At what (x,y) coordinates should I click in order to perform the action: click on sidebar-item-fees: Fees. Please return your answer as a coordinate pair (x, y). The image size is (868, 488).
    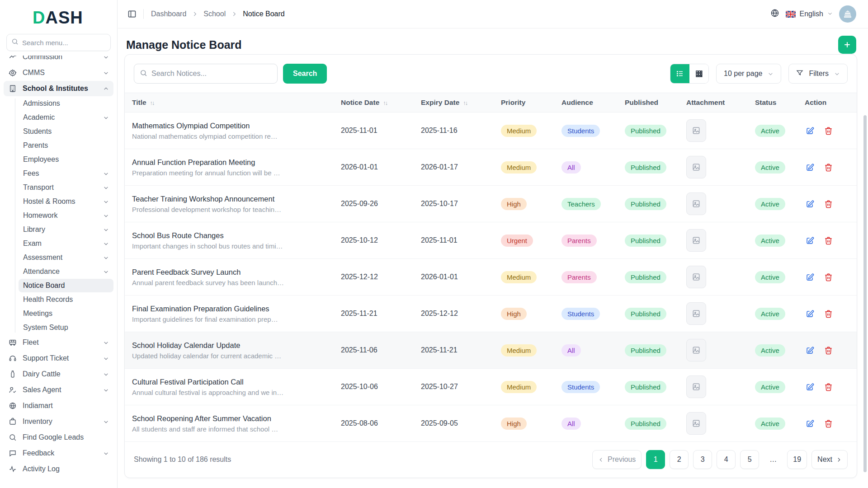
    Looking at the image, I should click on (66, 174).